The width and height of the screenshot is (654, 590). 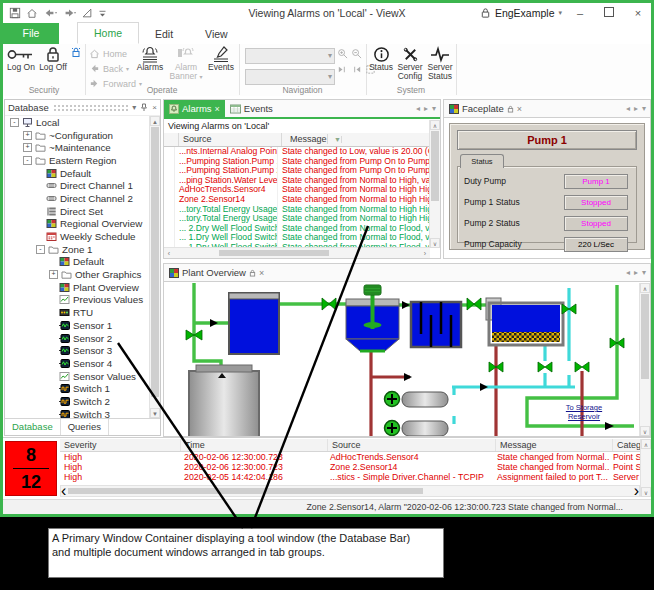 I want to click on alarm-banner-button: Alarm Banner ▾, so click(x=186, y=64).